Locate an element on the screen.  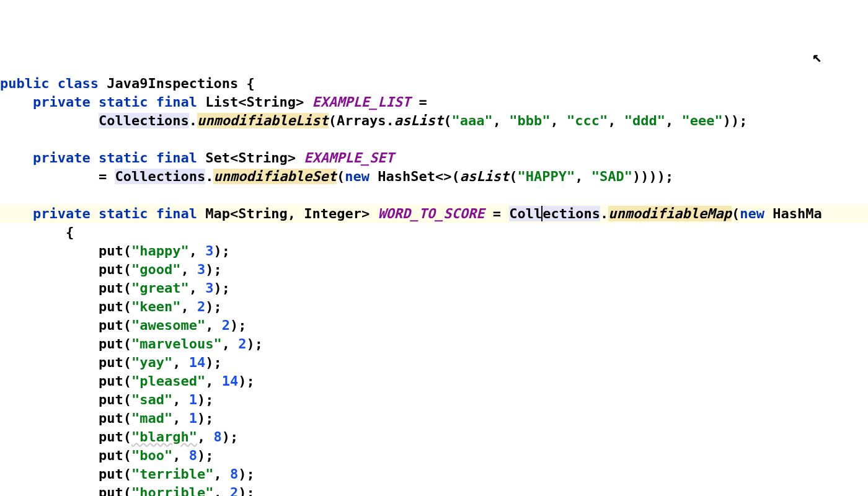
map-key-12: "terrible" is located at coordinates (172, 474).